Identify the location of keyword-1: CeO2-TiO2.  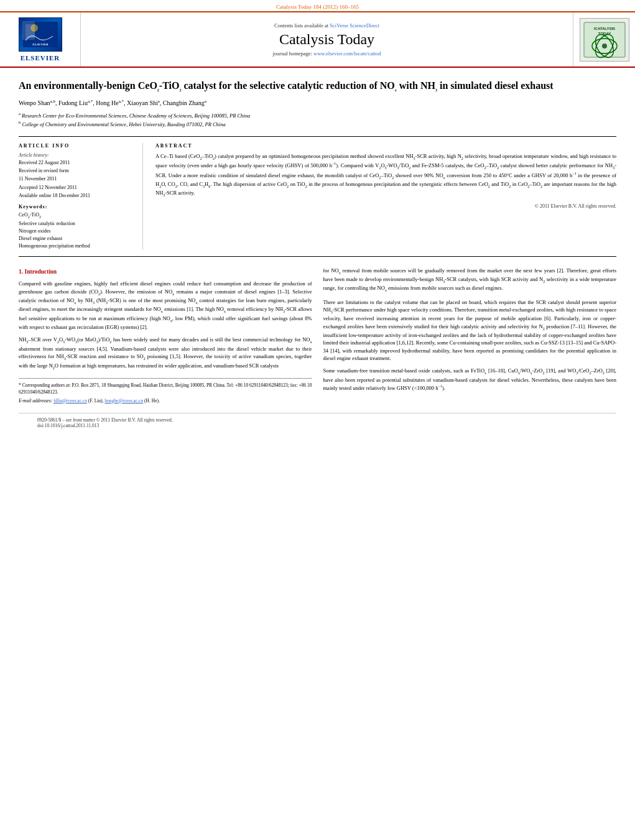
(76, 216).